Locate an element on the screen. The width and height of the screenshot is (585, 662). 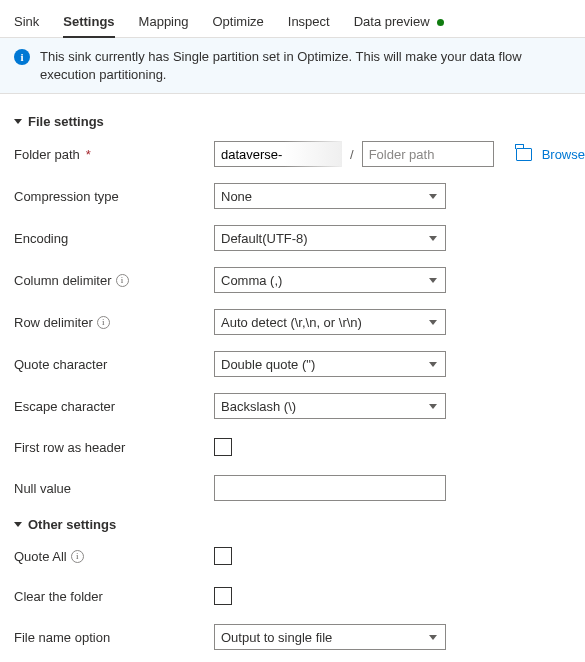
row-delimiter-value: Auto detect (\r,\n, or \r\n) is located at coordinates (292, 322).